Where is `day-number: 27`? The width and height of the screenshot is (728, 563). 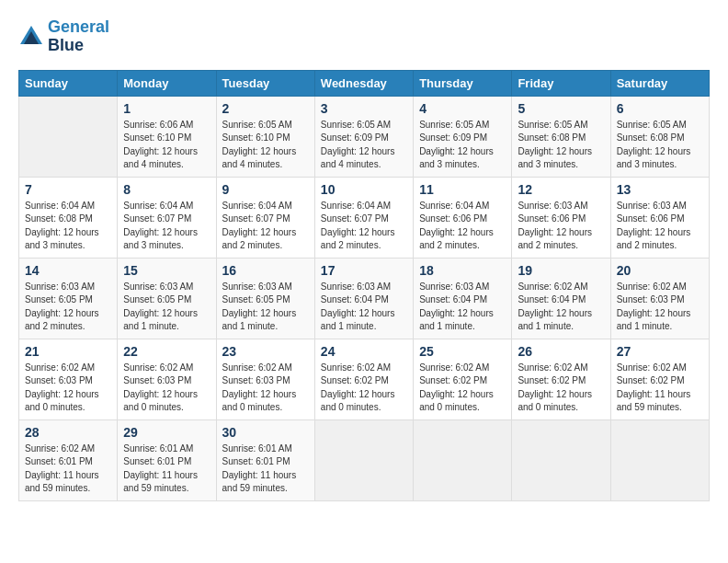 day-number: 27 is located at coordinates (660, 351).